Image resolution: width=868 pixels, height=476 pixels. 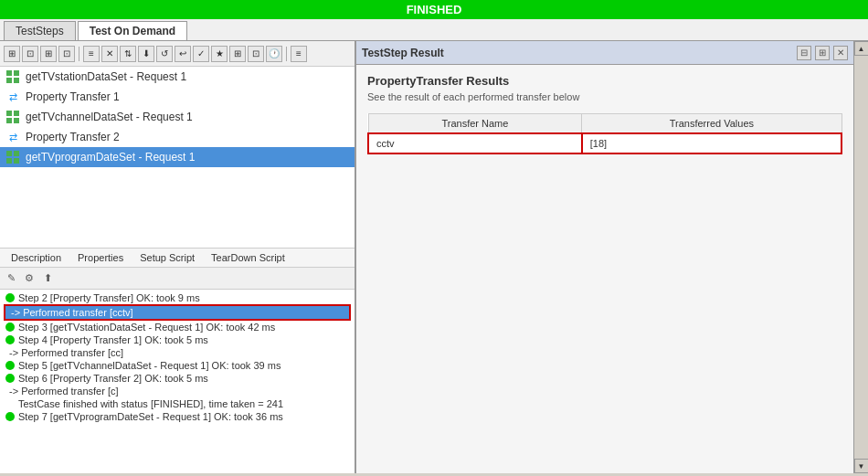 I want to click on toolbar-btn-4: ⊡, so click(x=67, y=54).